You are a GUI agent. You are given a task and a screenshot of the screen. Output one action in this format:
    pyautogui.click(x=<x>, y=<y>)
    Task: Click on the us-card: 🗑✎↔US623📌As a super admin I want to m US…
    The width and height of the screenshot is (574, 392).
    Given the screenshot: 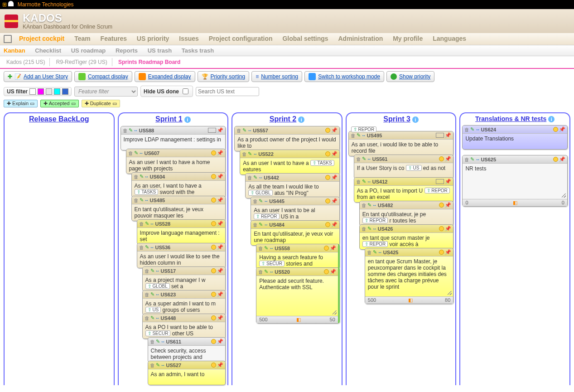 What is the action you would take?
    pyautogui.click(x=184, y=303)
    